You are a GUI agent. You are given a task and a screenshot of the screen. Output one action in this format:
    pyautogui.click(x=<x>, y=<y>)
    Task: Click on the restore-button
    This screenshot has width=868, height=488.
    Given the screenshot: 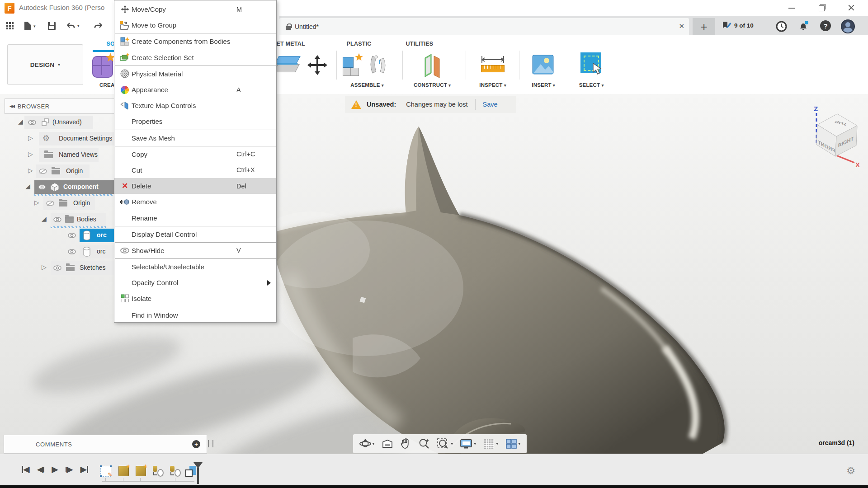 What is the action you would take?
    pyautogui.click(x=821, y=8)
    